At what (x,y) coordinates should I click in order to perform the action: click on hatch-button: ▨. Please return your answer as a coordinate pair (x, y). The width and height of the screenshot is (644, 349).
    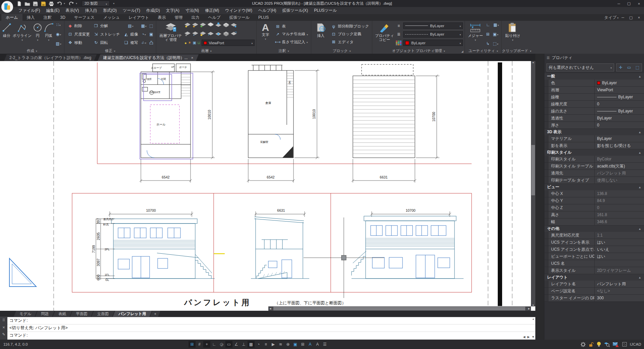
    Looking at the image, I should click on (58, 44).